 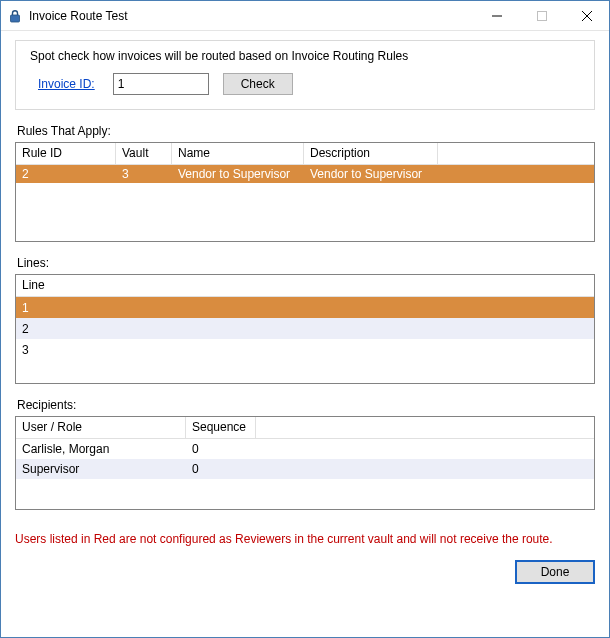 I want to click on invoice-id-input, so click(x=161, y=84).